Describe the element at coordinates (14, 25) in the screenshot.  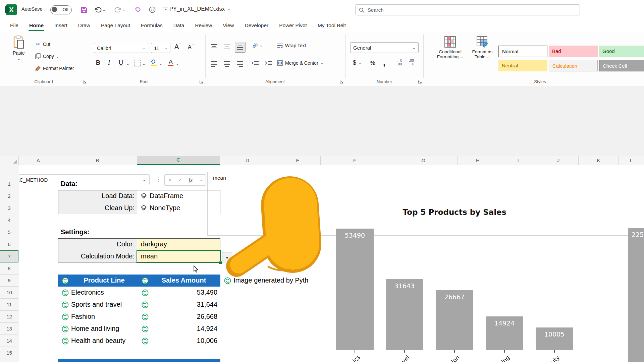
I see `tab-file: File` at that location.